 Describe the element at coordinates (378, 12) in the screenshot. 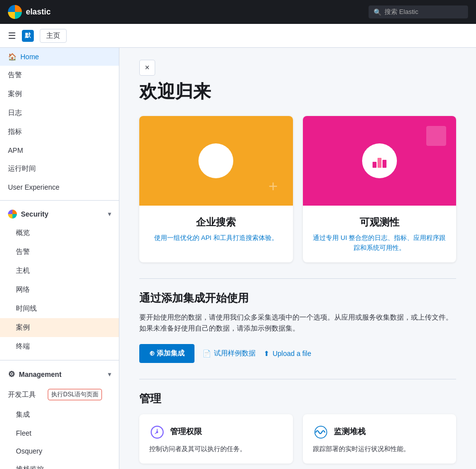

I see `search-icon: 🔍` at that location.